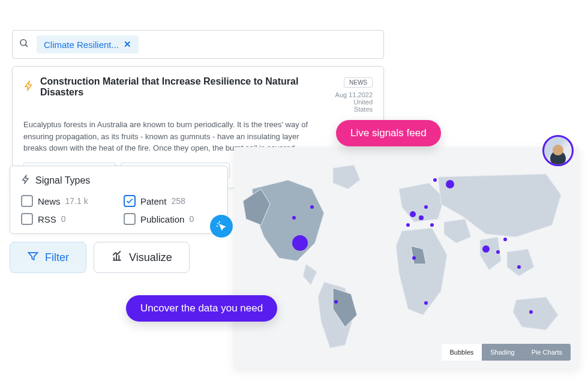 This screenshot has width=588, height=390. I want to click on live-signals-pill: Live signals feed, so click(389, 133).